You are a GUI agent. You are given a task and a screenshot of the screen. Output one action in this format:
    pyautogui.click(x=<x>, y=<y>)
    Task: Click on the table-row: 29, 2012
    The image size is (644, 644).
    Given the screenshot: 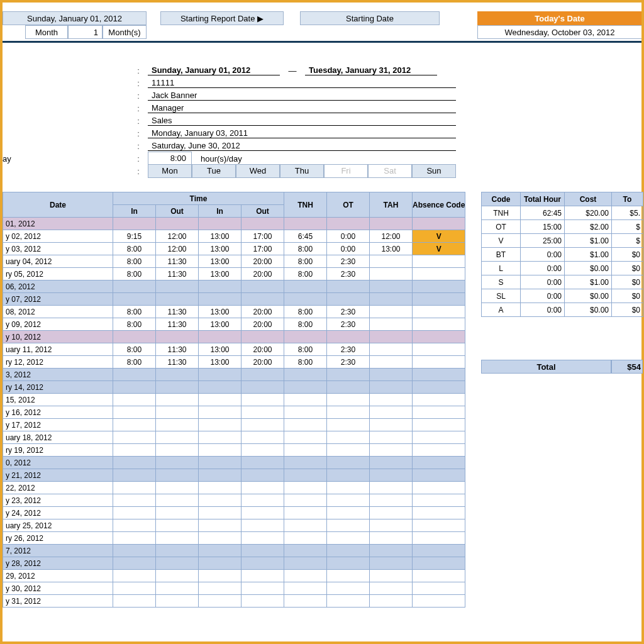 What is the action you would take?
    pyautogui.click(x=234, y=576)
    